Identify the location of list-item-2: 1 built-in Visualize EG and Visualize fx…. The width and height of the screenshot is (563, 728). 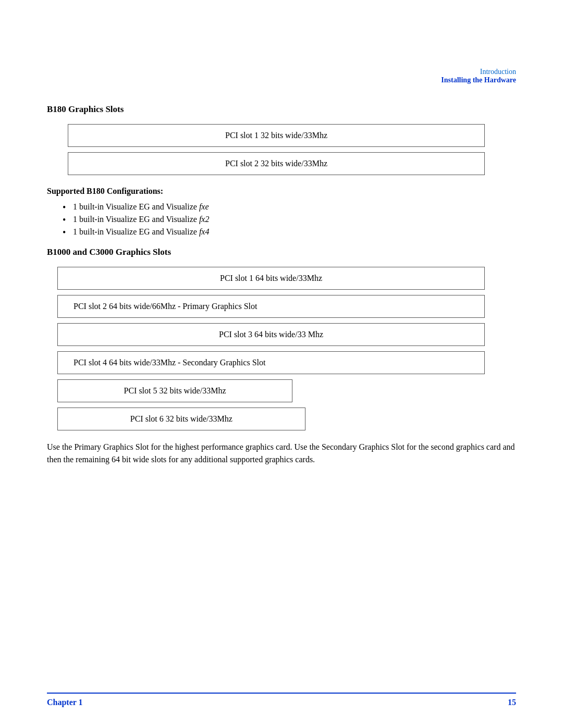
(289, 219).